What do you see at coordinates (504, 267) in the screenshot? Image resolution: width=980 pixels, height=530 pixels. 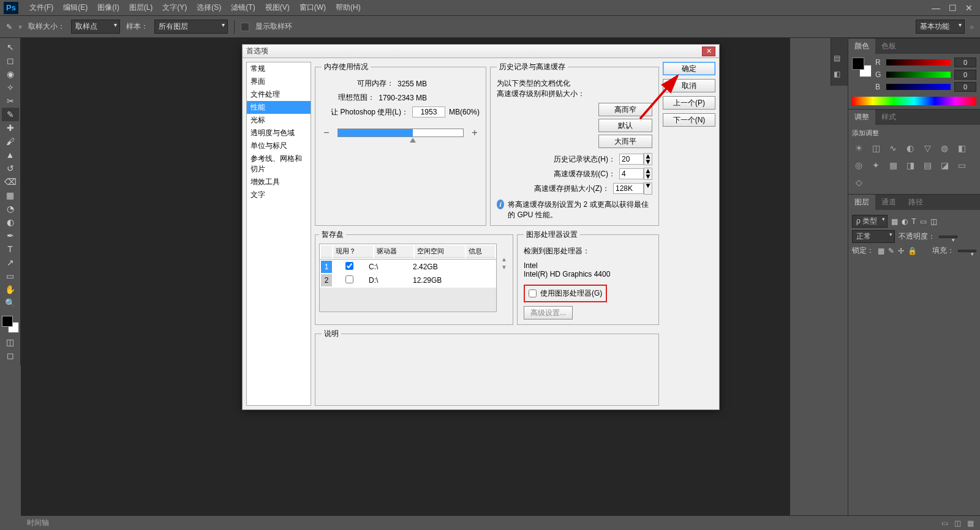 I see `scratch-down-icon: ▼` at bounding box center [504, 267].